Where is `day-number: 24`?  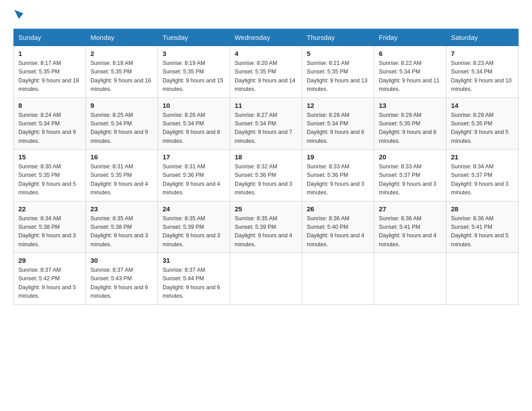 day-number: 24 is located at coordinates (194, 209).